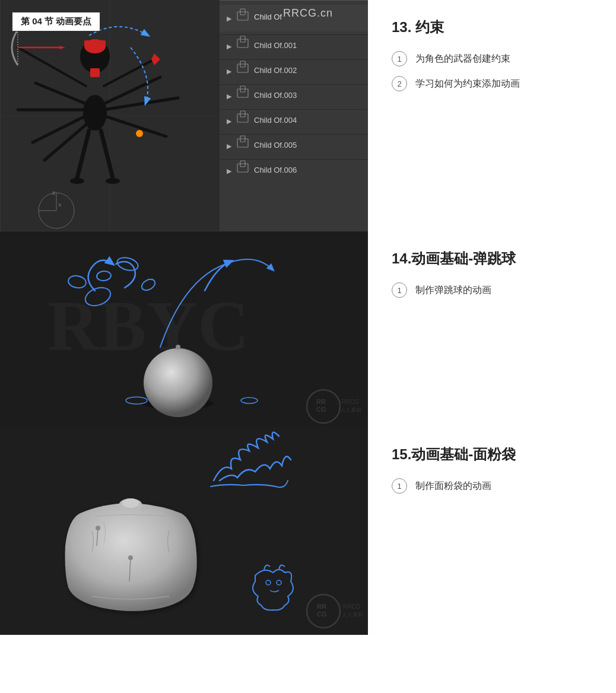 Image resolution: width=616 pixels, height=693 pixels. Describe the element at coordinates (399, 290) in the screenshot. I see `point-number-14-1: 1` at that location.